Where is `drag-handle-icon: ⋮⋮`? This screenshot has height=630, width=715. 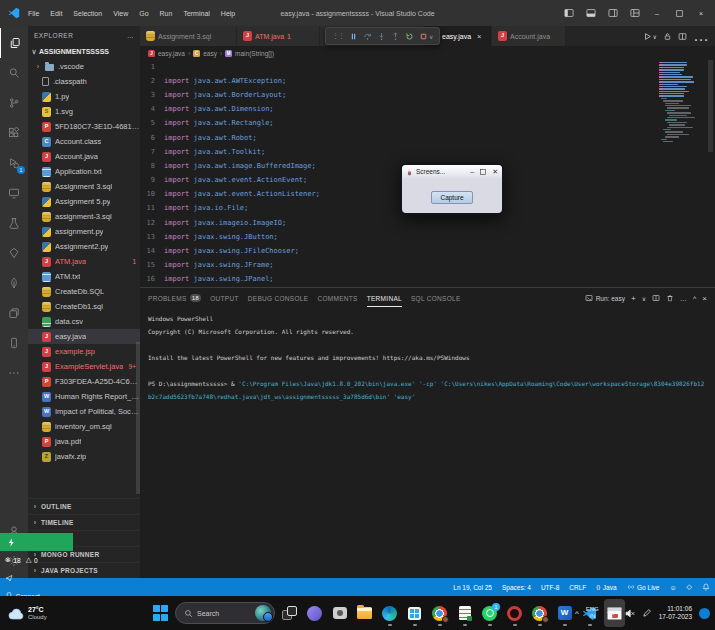 drag-handle-icon: ⋮⋮ is located at coordinates (338, 36).